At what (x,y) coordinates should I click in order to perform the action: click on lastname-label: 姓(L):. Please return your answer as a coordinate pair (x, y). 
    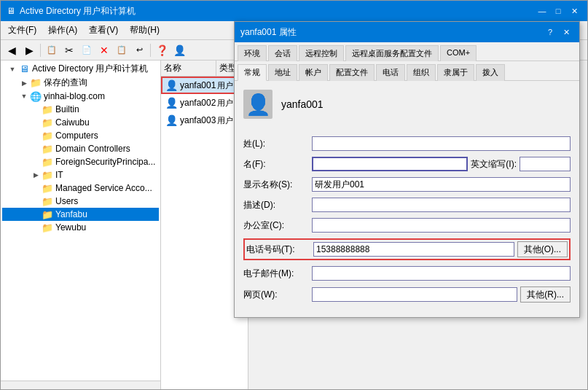
    Looking at the image, I should click on (276, 144).